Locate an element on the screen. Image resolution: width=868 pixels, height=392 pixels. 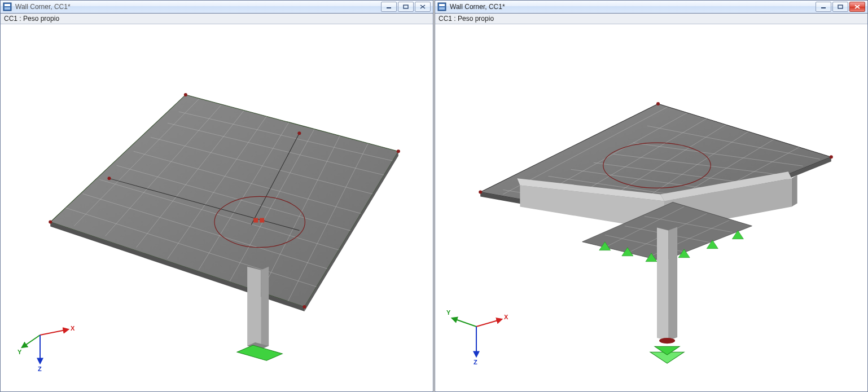
window-buttons-left is located at coordinates (406, 7).